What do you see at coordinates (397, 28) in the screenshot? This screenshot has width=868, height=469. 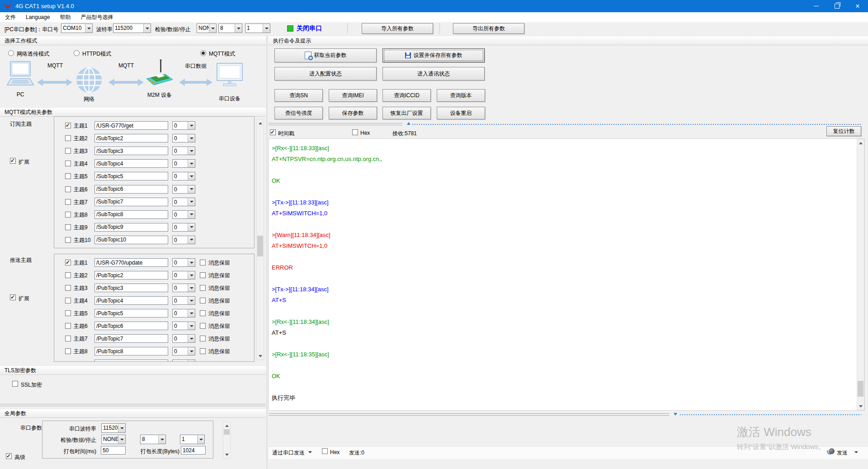 I see `import-params-button: 导入所有参数` at bounding box center [397, 28].